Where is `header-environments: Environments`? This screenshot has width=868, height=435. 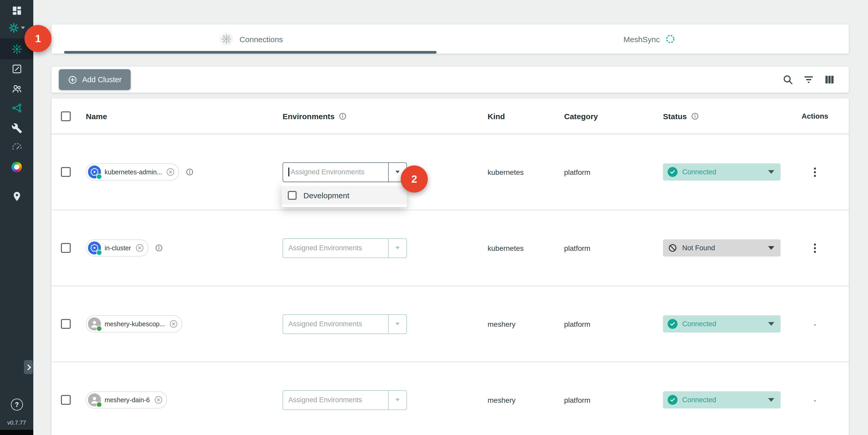 header-environments: Environments is located at coordinates (376, 116).